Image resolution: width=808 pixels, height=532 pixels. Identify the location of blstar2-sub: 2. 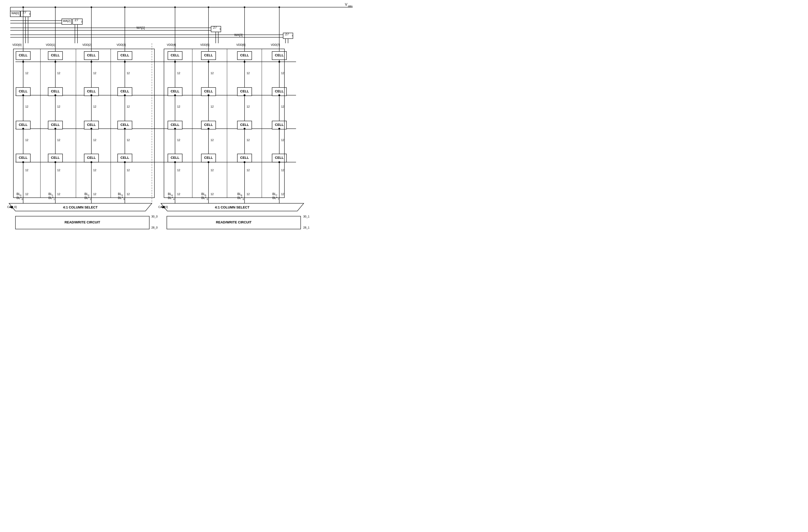
(90, 199).